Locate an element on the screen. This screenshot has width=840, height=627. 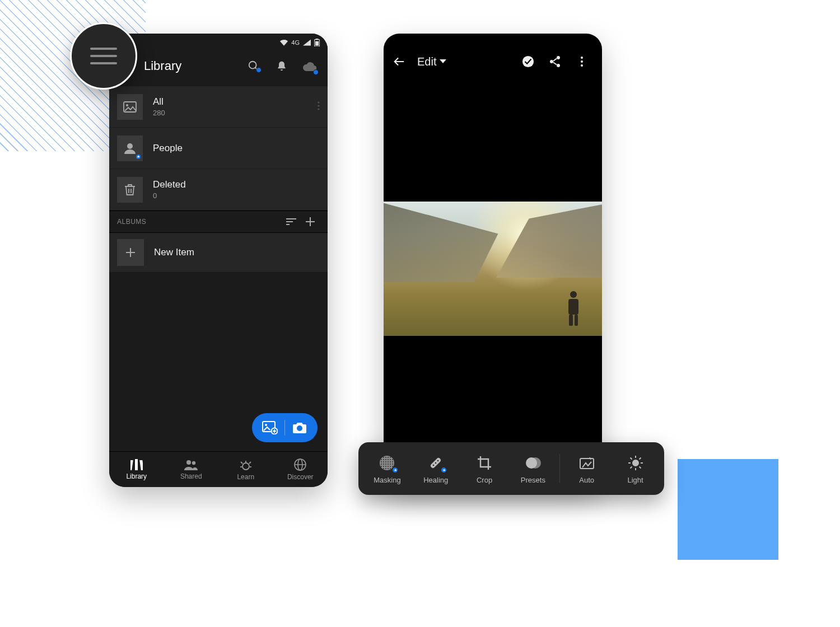
add-album-icon is located at coordinates (310, 222).